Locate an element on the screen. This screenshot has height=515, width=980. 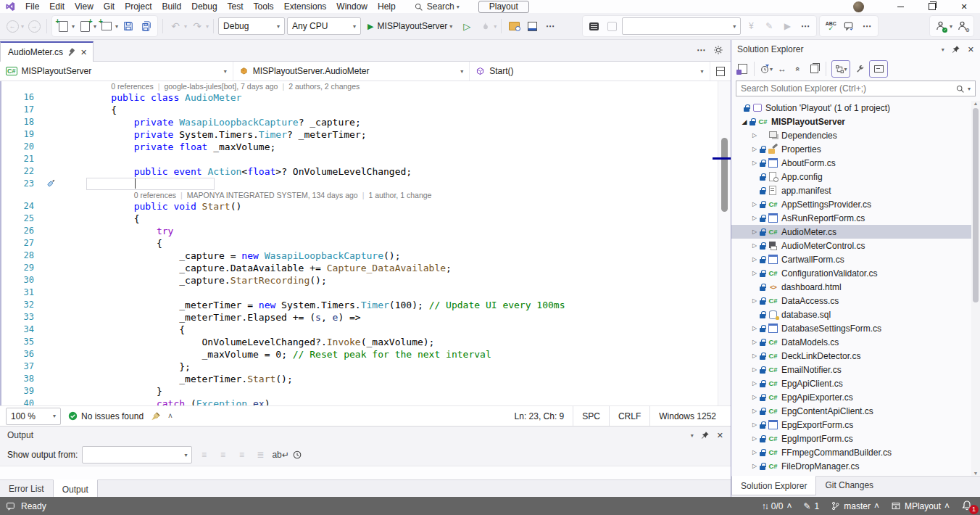
toolbar-overflow-button: ⋯ is located at coordinates (550, 26).